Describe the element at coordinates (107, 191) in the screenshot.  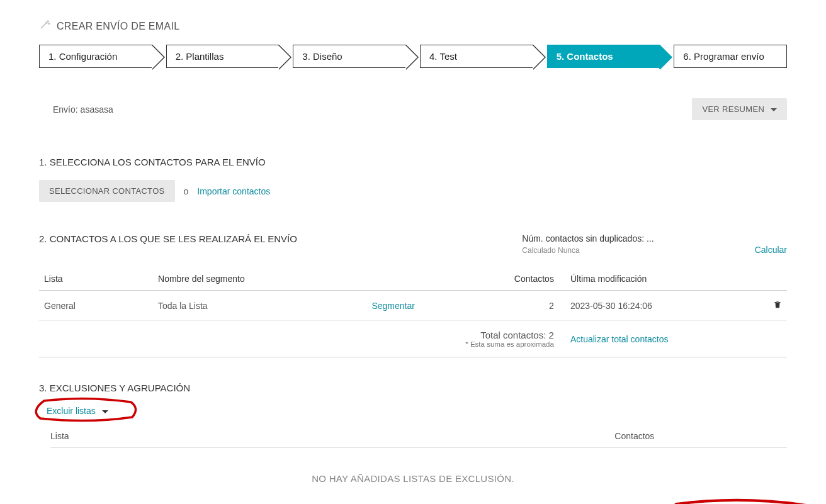
I see `seleccionar-contactos-button: SELECCIONAR CONTACTOS` at that location.